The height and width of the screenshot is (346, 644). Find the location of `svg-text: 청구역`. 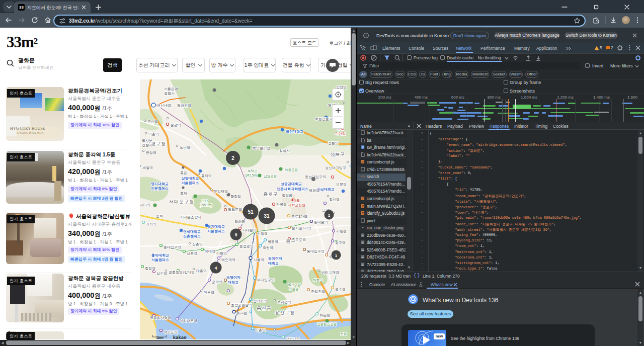

svg-text: 청구역 is located at coordinates (340, 243).